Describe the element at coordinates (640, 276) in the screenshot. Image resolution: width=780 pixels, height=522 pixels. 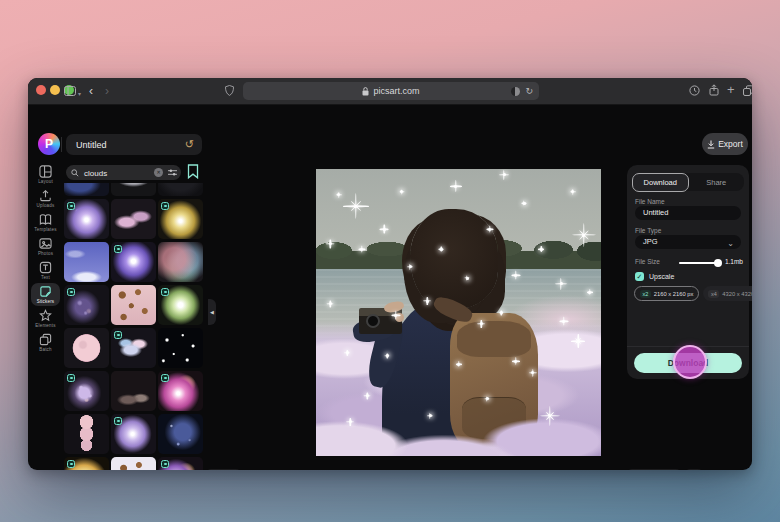
I see `upscale-checkbox: ✓` at that location.